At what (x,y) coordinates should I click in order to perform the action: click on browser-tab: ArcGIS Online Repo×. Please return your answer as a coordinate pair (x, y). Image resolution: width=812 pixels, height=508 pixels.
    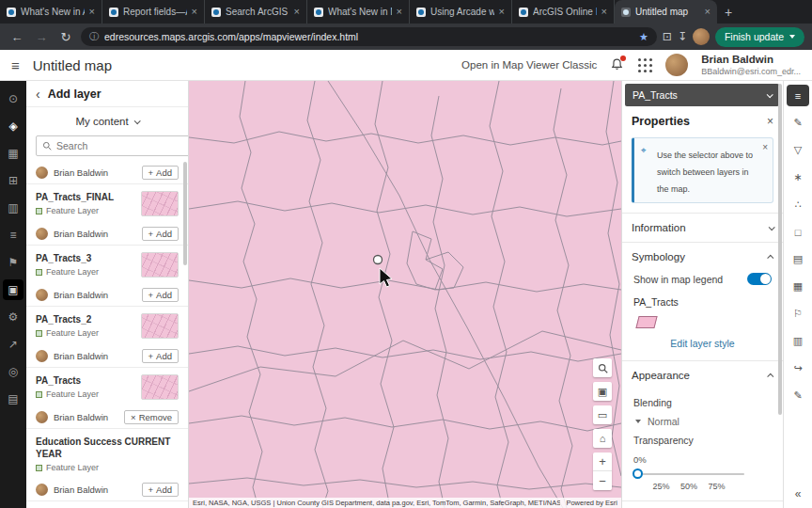
    Looking at the image, I should click on (564, 11).